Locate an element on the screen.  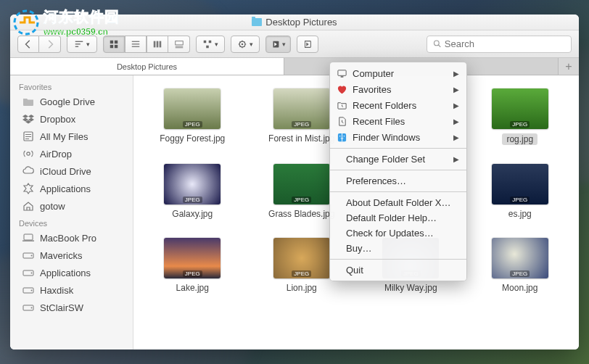
tab-add-button: + is located at coordinates (569, 67).